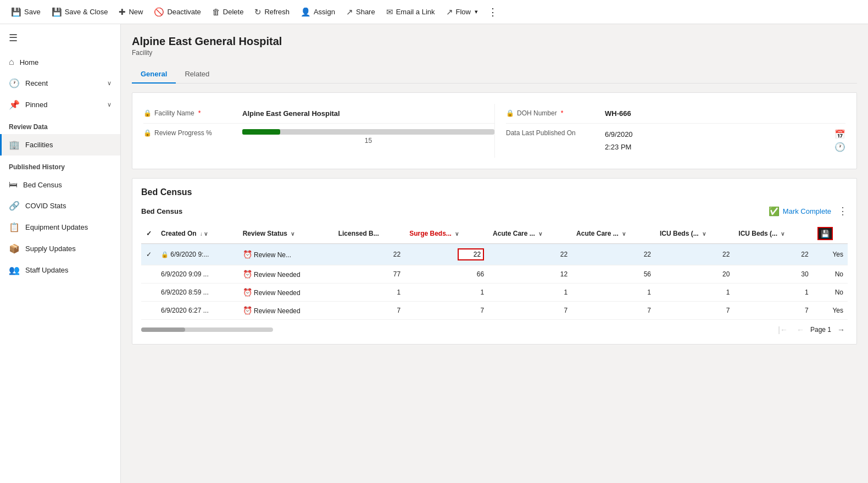  I want to click on sidebar-item-recent: 🕐 Recent ∨, so click(60, 84).